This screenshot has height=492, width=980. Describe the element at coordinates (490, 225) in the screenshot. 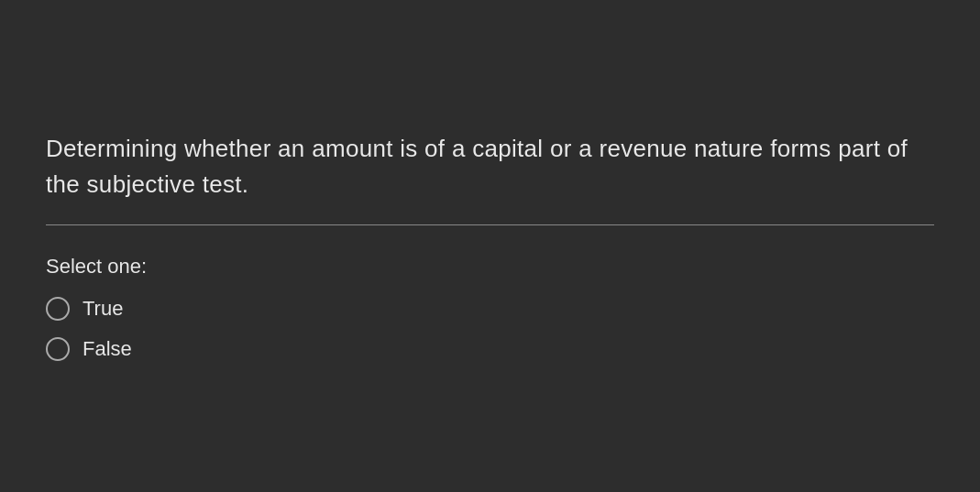

I see `divider` at that location.